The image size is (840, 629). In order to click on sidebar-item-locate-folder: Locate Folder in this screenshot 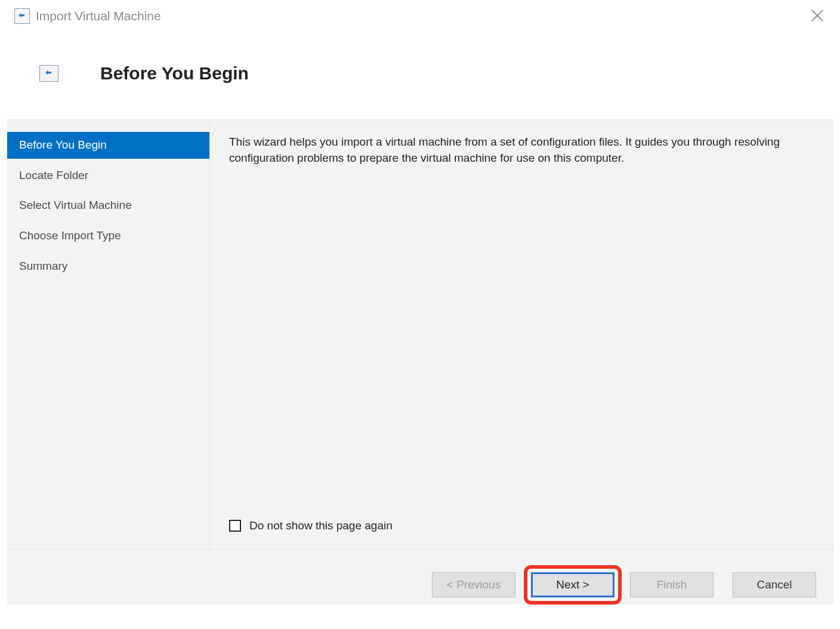, I will do `click(109, 175)`.